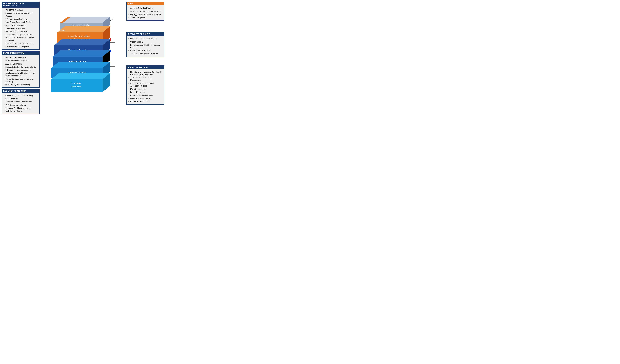  Describe the element at coordinates (145, 39) in the screenshot. I see `list-item: Next Generation Firewall (NGFW)` at that location.